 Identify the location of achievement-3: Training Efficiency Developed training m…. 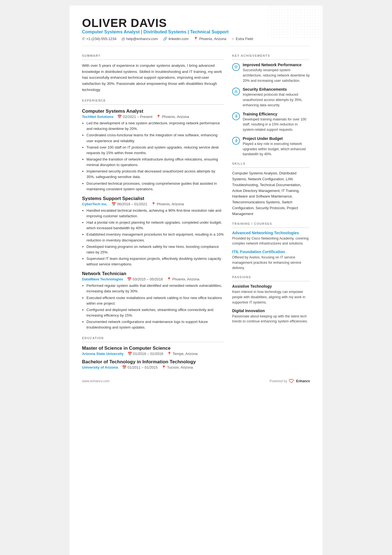
(271, 122).